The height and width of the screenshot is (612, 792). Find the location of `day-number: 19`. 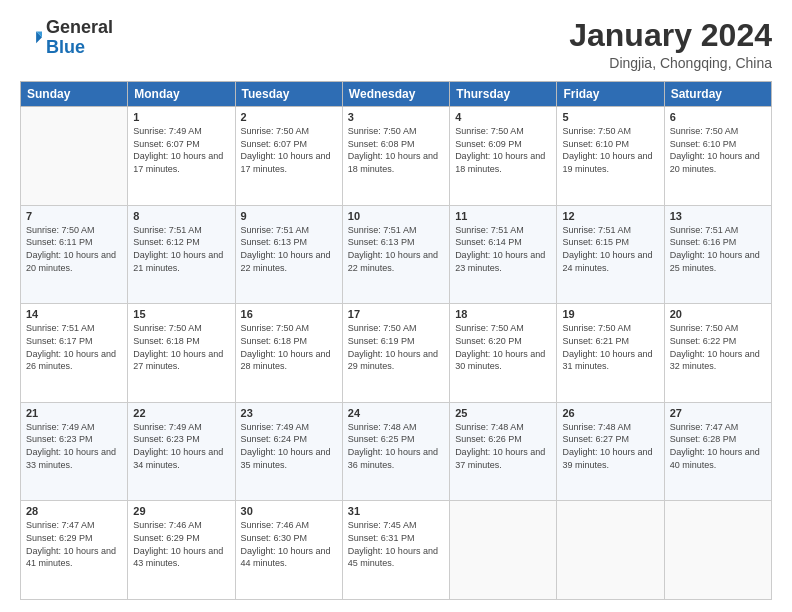

day-number: 19 is located at coordinates (610, 314).